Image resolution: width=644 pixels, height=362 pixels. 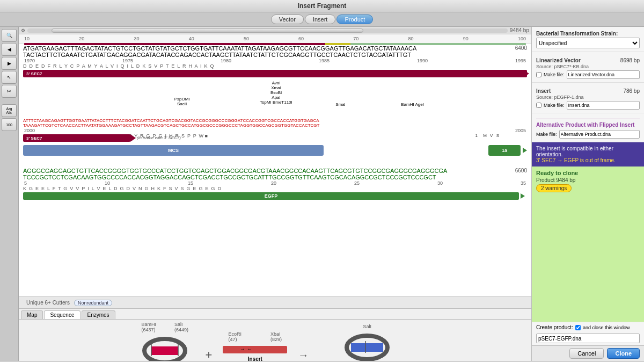 What do you see at coordinates (558, 60) in the screenshot?
I see `lv-label: Linearized Vector` at bounding box center [558, 60].